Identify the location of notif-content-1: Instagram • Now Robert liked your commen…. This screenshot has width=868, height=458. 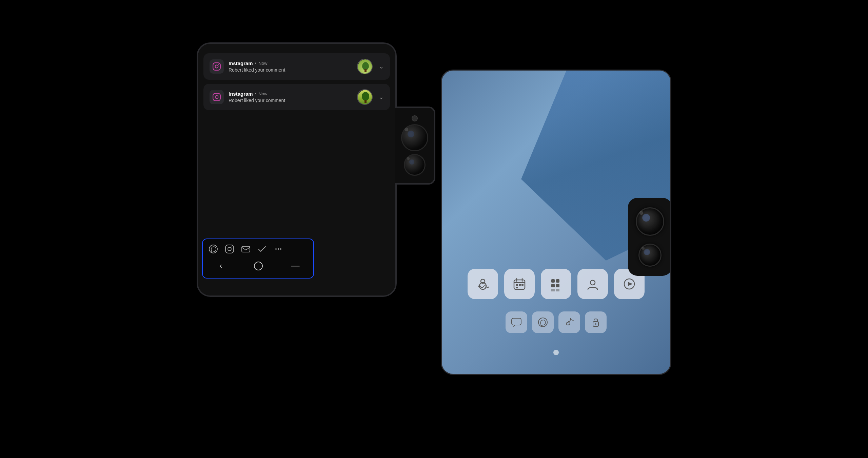
(290, 66).